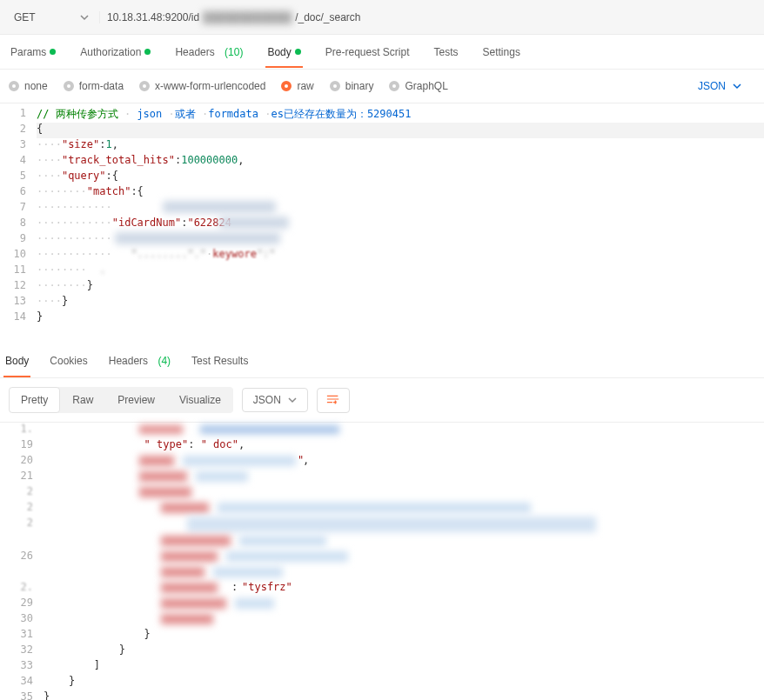 The height and width of the screenshot is (700, 764). I want to click on response-language-select: JSON, so click(275, 400).